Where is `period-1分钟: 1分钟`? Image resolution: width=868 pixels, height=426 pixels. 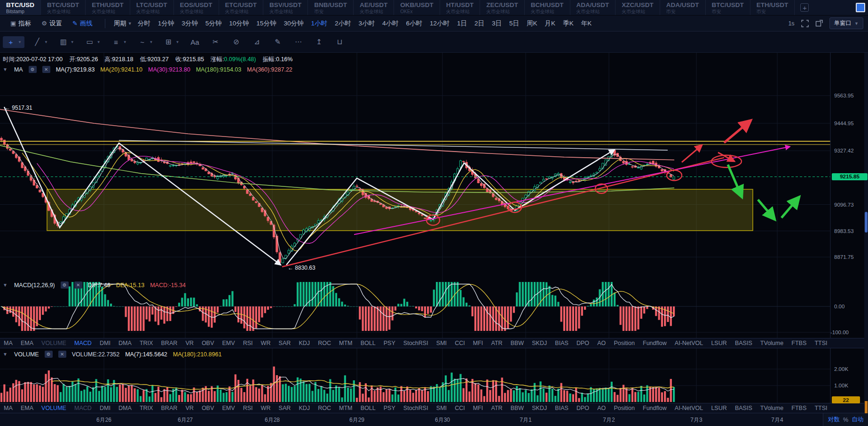 period-1分钟: 1分钟 is located at coordinates (166, 24).